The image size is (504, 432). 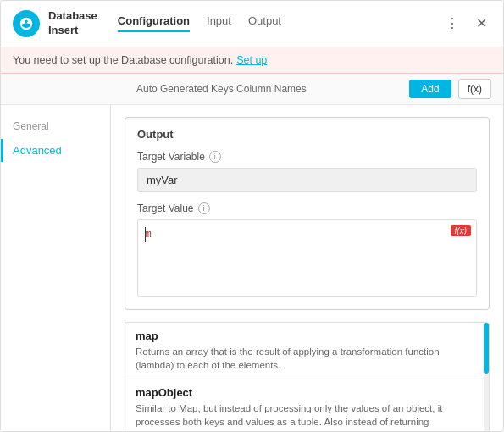 What do you see at coordinates (307, 180) in the screenshot?
I see `target-variable-input` at bounding box center [307, 180].